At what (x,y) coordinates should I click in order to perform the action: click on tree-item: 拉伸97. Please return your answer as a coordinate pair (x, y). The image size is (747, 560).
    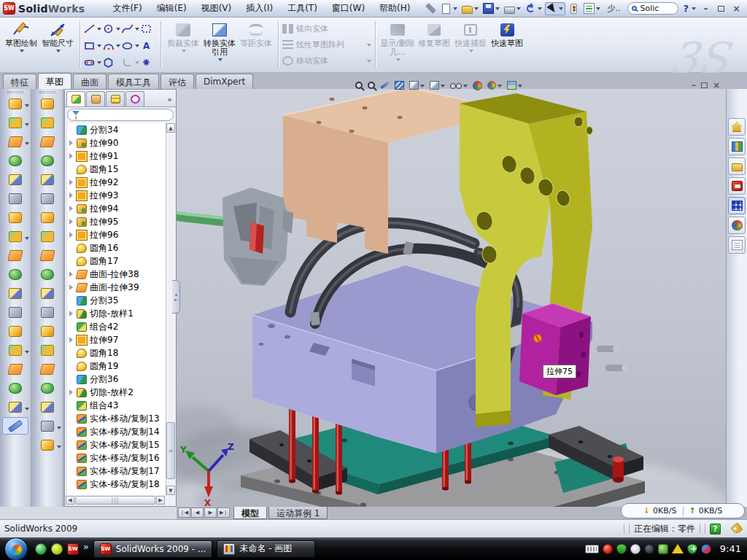
    Looking at the image, I should click on (116, 340).